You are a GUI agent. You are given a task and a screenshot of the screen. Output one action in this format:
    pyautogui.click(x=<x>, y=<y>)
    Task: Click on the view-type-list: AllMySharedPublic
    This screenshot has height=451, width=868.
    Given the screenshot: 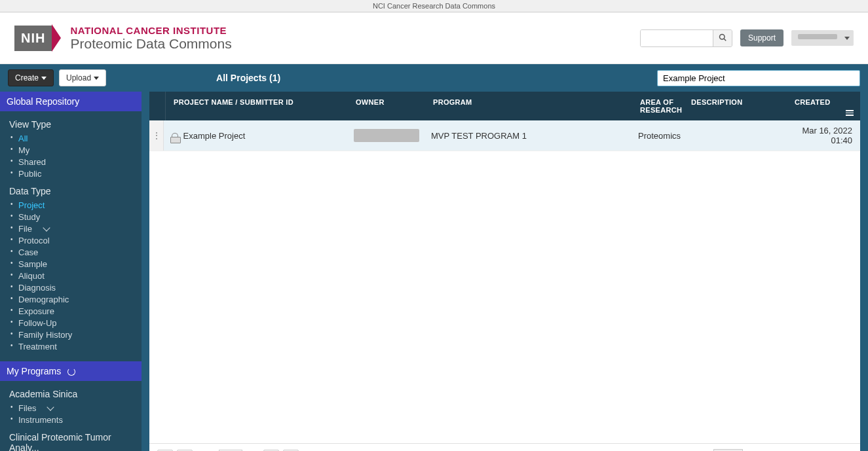 What is the action you would take?
    pyautogui.click(x=71, y=157)
    